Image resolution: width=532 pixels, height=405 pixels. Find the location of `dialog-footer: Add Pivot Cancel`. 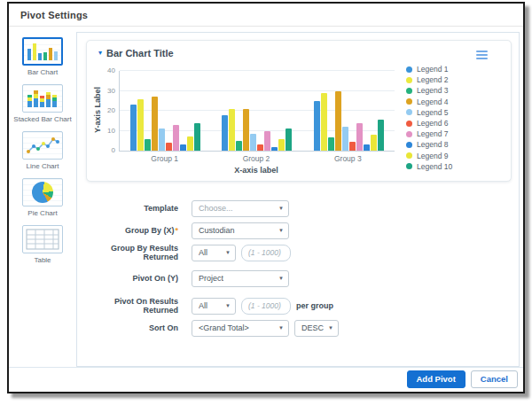

dialog-footer: Add Pivot Cancel is located at coordinates (266, 378).